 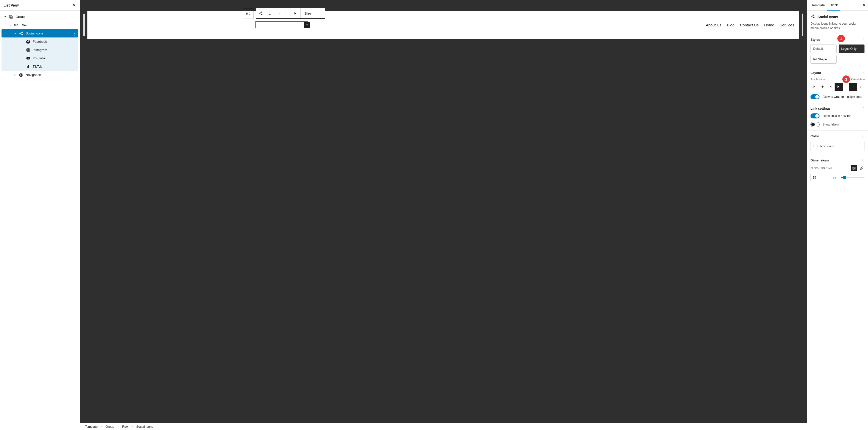 I want to click on tree-label: Group, so click(x=46, y=17).